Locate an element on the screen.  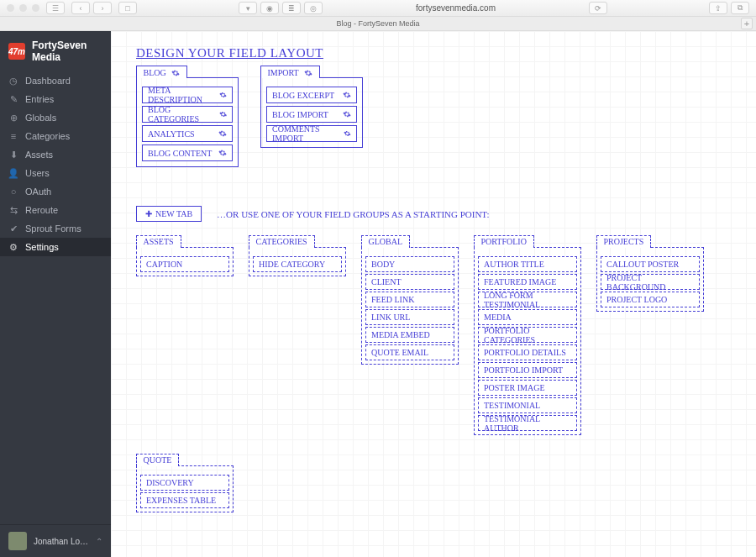
group-field-portfolio-import: PORTFOLIO IMPORT is located at coordinates (528, 370).